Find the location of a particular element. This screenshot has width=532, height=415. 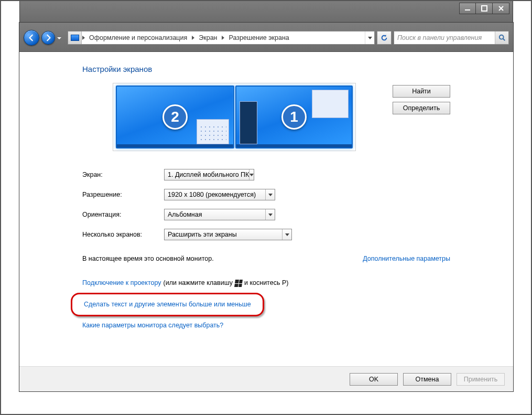

breadcrumb-resolution: Разрешение экрана is located at coordinates (259, 38).